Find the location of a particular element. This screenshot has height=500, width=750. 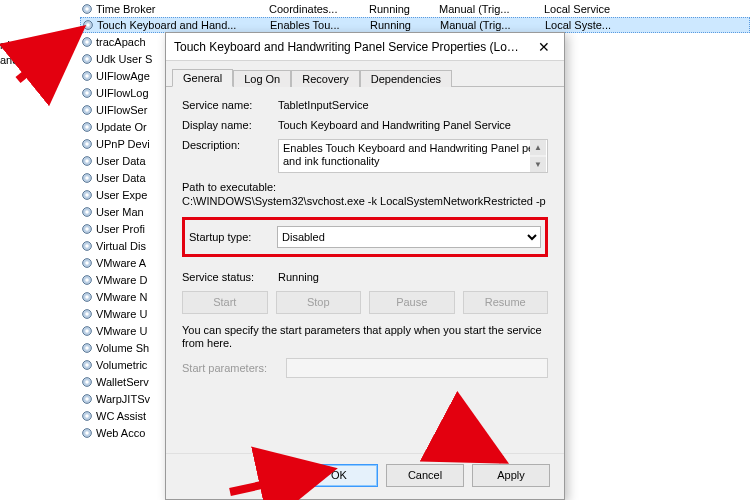

close-icon: ✕ is located at coordinates (544, 47).